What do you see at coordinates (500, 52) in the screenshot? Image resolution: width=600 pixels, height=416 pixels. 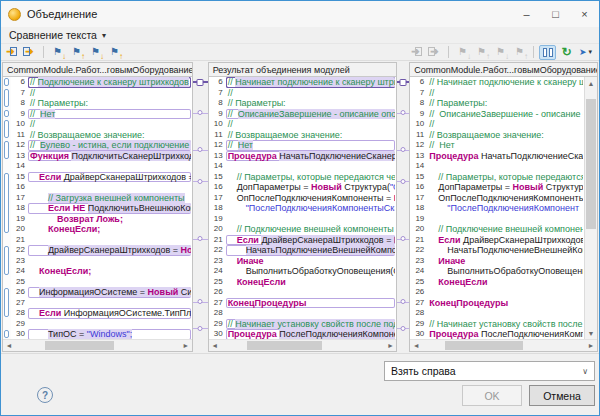 I see `next-unmerged-icon: ⚑↓` at bounding box center [500, 52].